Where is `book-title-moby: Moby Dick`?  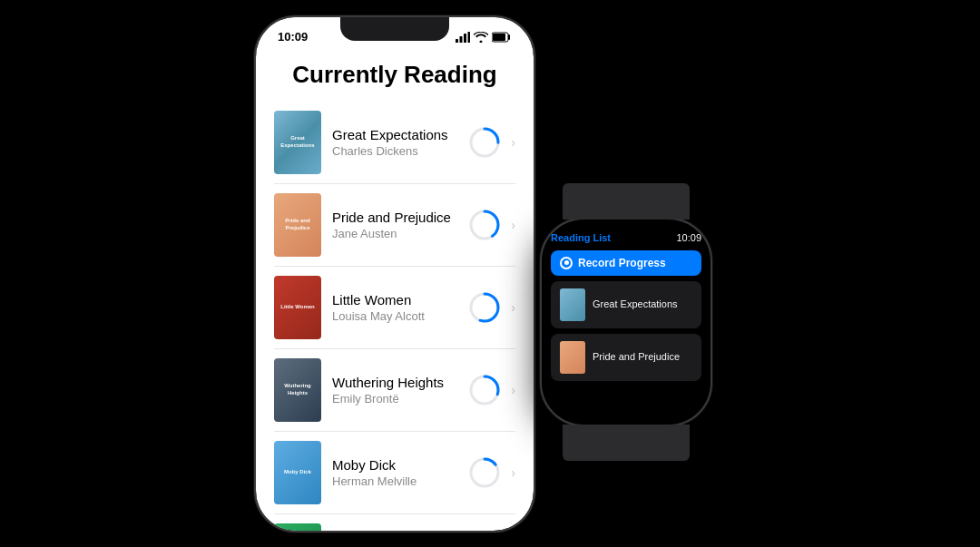
book-title-moby: Moby Dick is located at coordinates (396, 464).